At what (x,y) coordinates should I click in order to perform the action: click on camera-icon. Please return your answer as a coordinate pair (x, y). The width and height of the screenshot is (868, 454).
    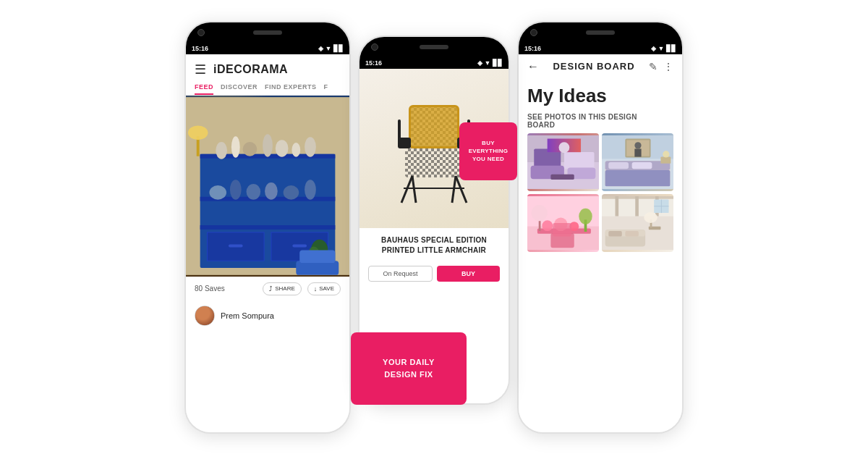
    Looking at the image, I should click on (201, 33).